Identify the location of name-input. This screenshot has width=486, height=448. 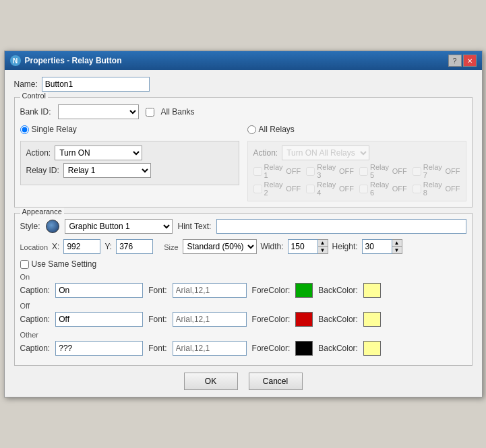
(96, 84).